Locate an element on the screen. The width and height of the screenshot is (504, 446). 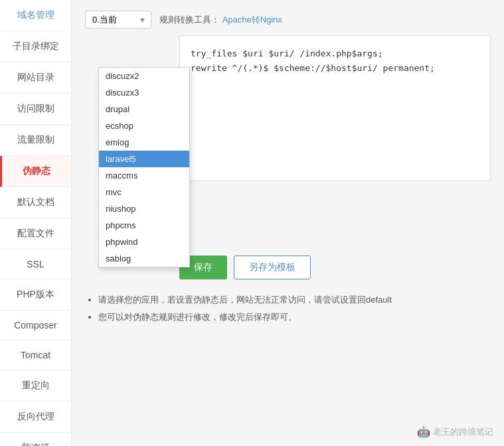
sidebar-item-sitedir: 网站目录 is located at coordinates (36, 78).